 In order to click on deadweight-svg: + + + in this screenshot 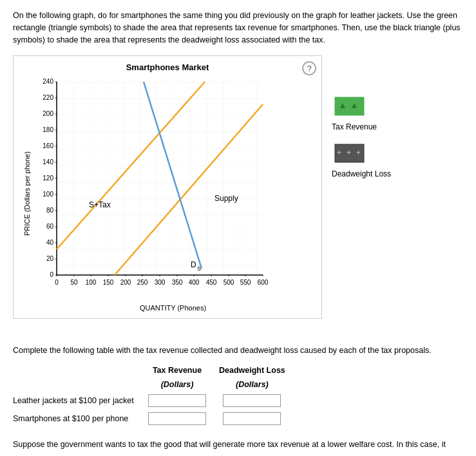, I will do `click(349, 153)`.